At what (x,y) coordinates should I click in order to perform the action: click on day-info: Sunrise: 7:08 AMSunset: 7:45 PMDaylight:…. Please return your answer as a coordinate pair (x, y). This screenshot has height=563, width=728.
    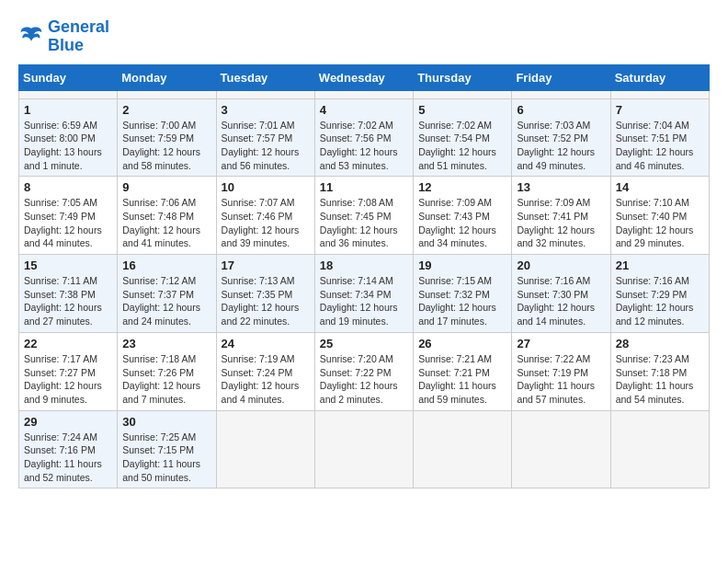
    Looking at the image, I should click on (364, 223).